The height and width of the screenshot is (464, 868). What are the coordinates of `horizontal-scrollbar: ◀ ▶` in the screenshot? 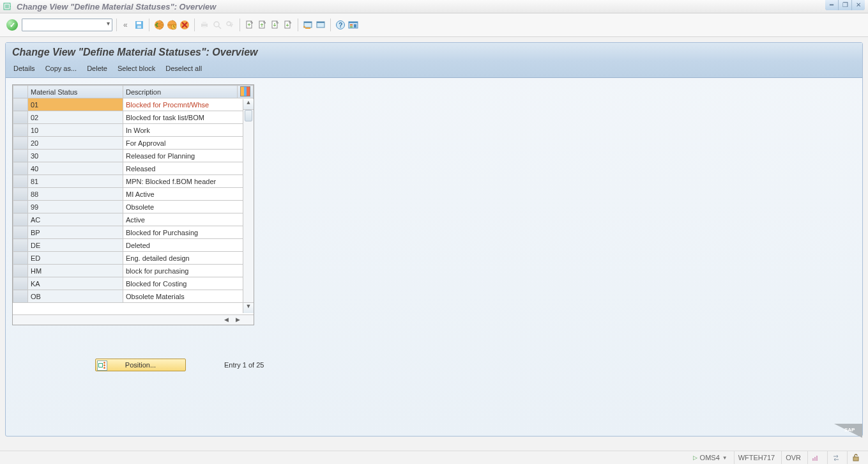 It's located at (133, 320).